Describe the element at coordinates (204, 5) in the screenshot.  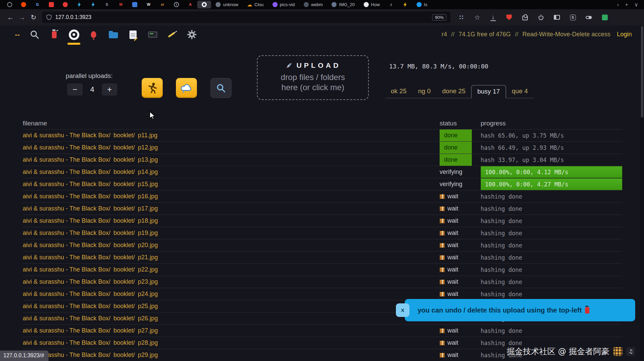
I see `tab-copyparty` at that location.